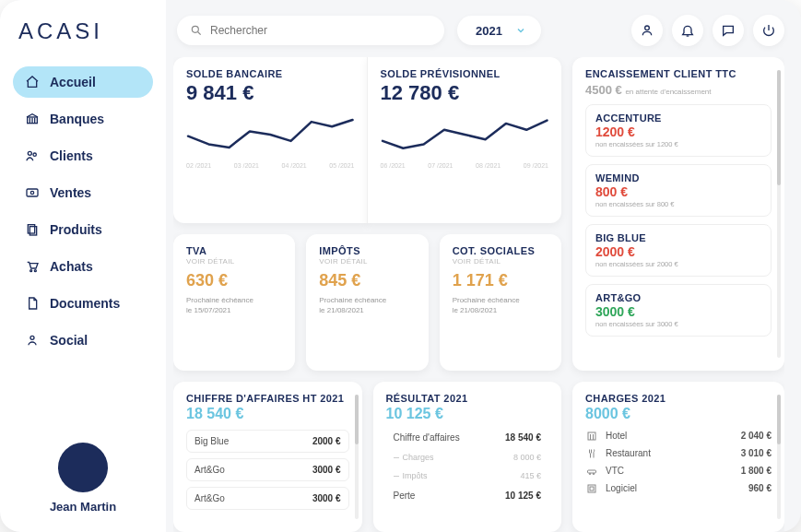 This screenshot has width=801, height=532. Describe the element at coordinates (418, 457) in the screenshot. I see `row-label: Charges` at that location.